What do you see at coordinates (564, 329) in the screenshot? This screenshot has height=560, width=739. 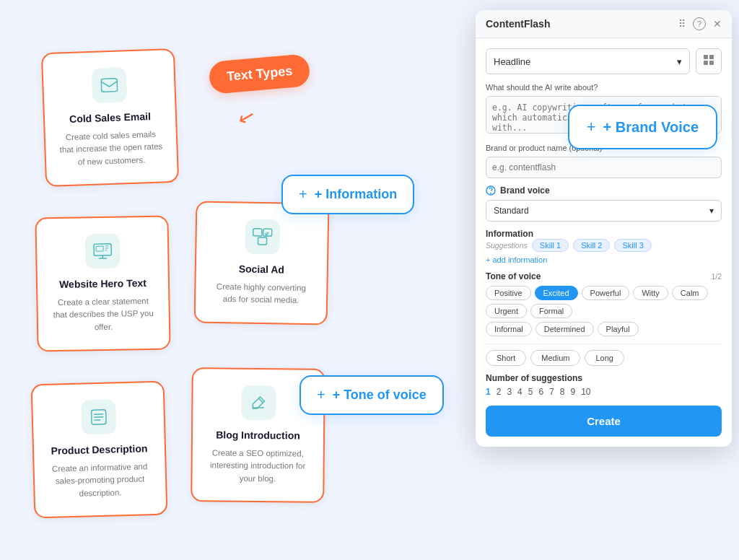 I see `tone-determined: Determined` at bounding box center [564, 329].